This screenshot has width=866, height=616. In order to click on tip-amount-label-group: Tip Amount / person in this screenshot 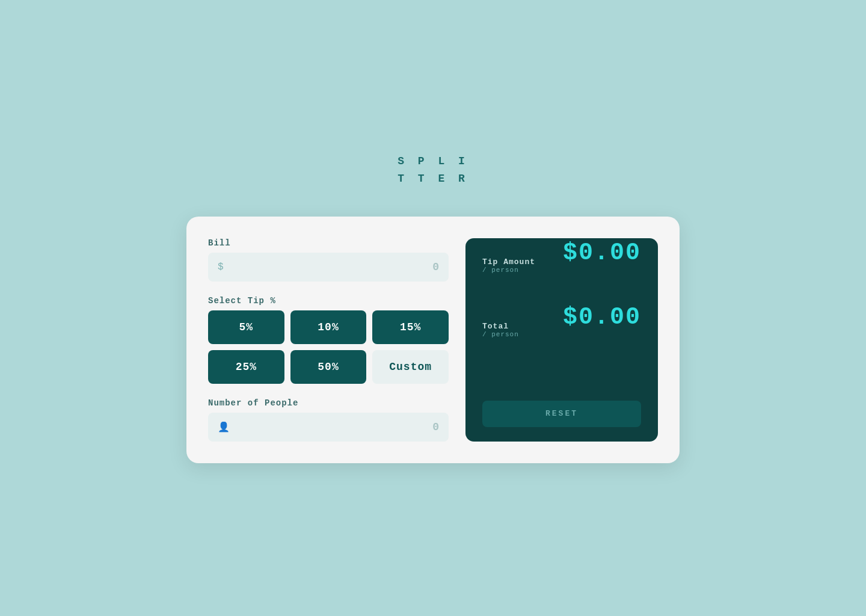, I will do `click(509, 266)`.